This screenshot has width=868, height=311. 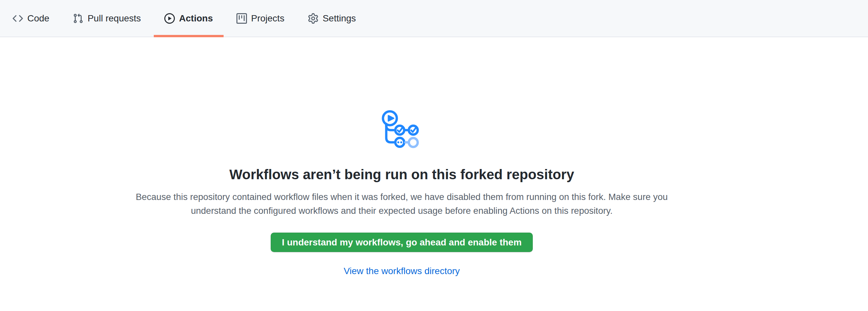 What do you see at coordinates (402, 175) in the screenshot?
I see `page-title: Workflows aren’t being run on this forke…` at bounding box center [402, 175].